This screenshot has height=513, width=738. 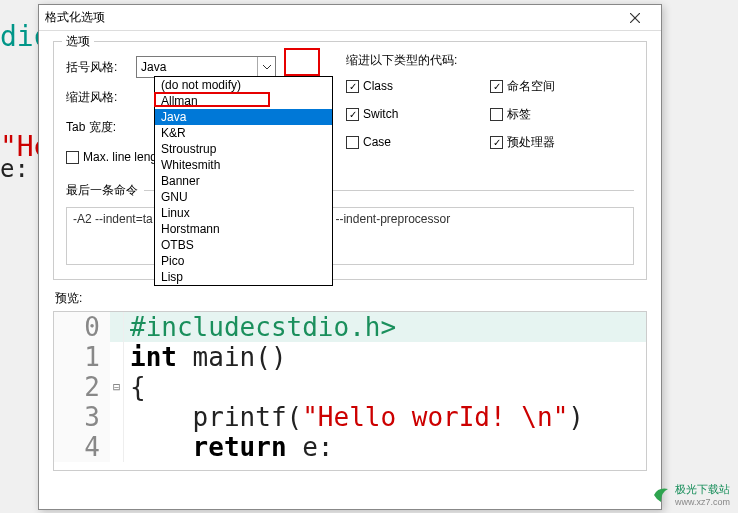 What do you see at coordinates (352, 86) in the screenshot?
I see `class-checkbox` at bounding box center [352, 86].